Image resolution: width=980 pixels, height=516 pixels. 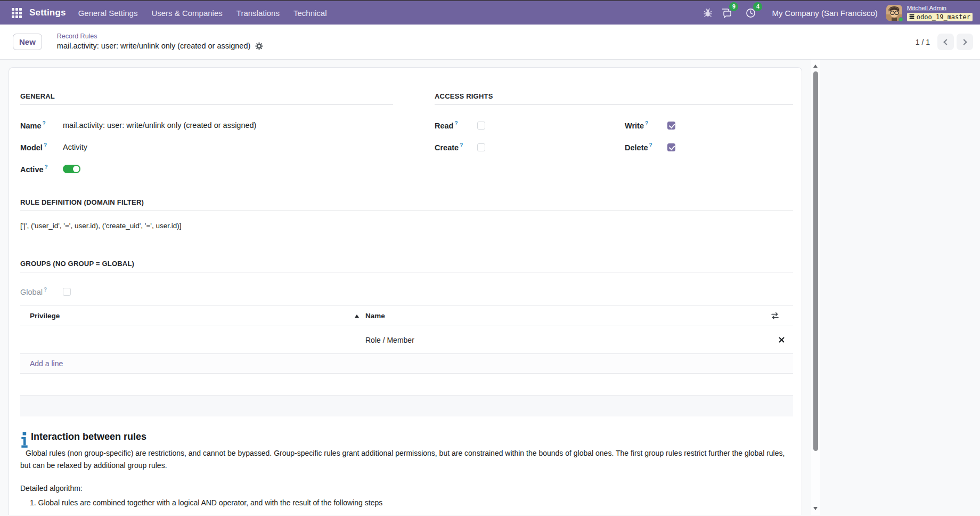 I want to click on field-global-row: Global?, so click(x=407, y=292).